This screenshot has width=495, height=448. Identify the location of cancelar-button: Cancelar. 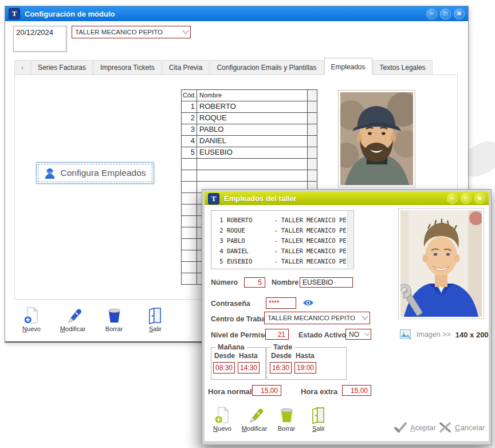
(462, 427).